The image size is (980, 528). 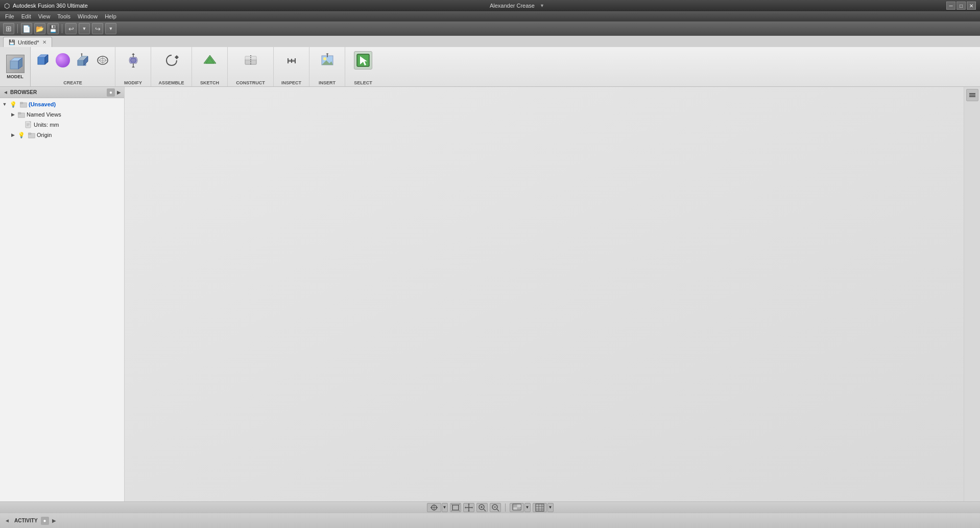 What do you see at coordinates (110, 16) in the screenshot?
I see `menu-help: Help` at bounding box center [110, 16].